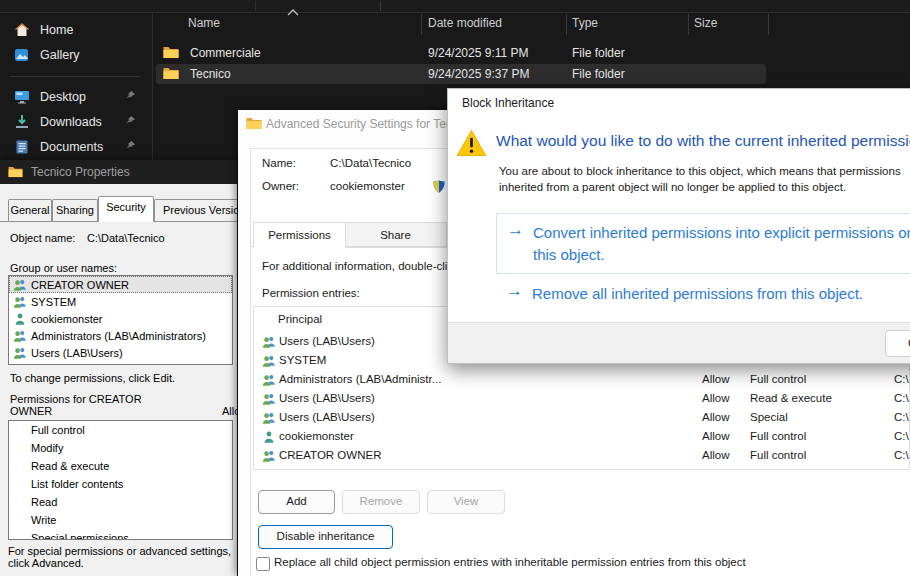 This screenshot has height=576, width=910. Describe the element at coordinates (120, 336) in the screenshot. I see `list-item: Administrators (LAB\Administrators)` at that location.